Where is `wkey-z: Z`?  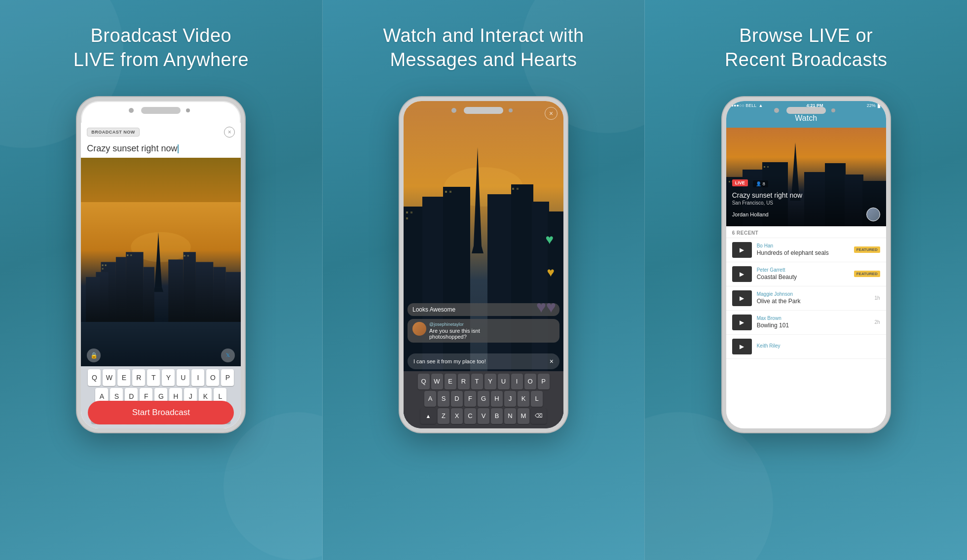 wkey-z: Z is located at coordinates (444, 416).